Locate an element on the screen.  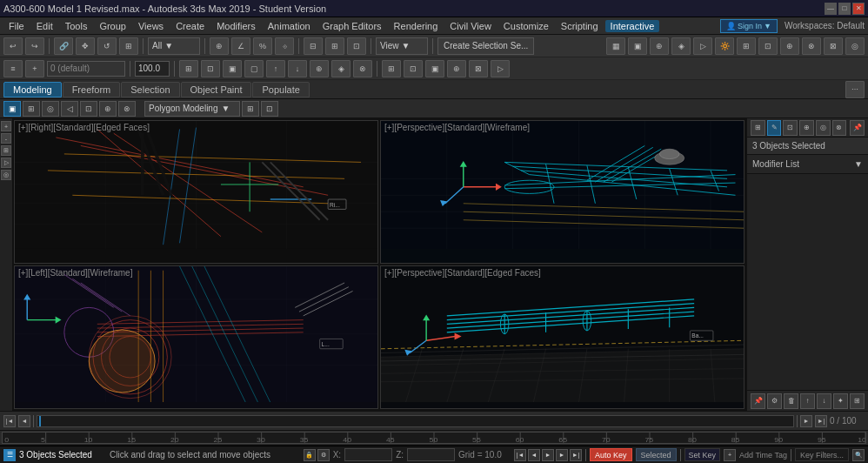
rp-down-btn: ↓ is located at coordinates (825, 401).